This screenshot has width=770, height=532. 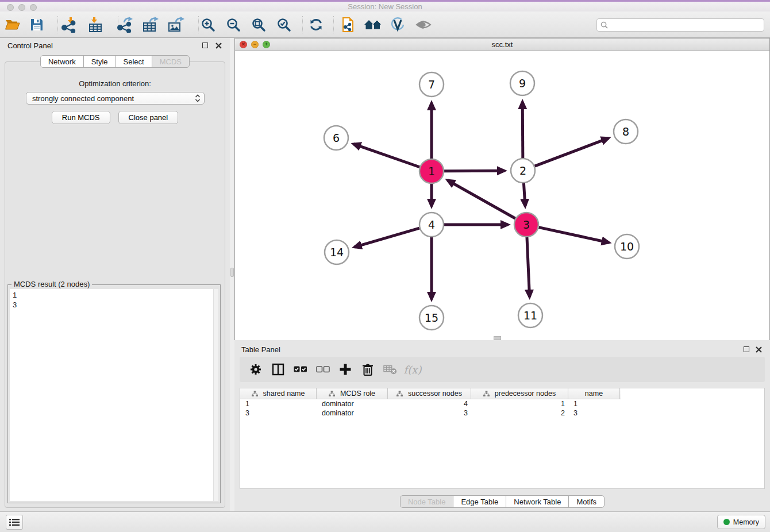 What do you see at coordinates (95, 25) in the screenshot?
I see `import-table-icon` at bounding box center [95, 25].